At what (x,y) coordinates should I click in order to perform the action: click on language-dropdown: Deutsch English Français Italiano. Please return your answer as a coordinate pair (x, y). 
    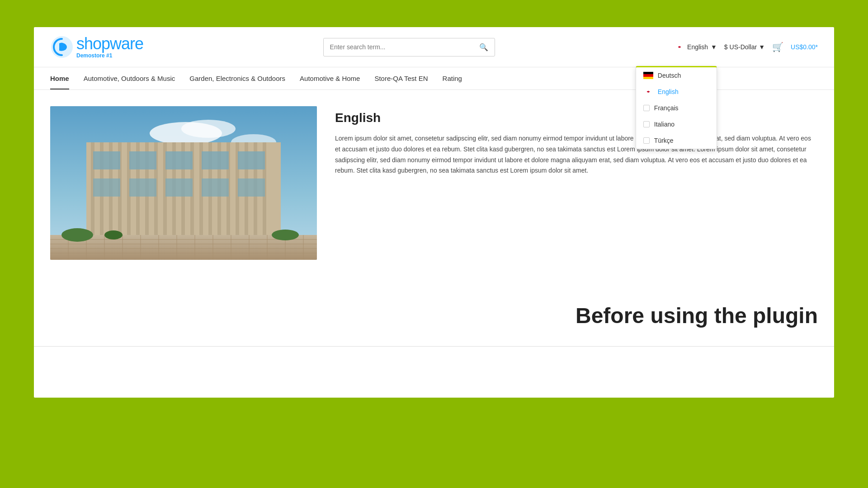
    Looking at the image, I should click on (676, 108).